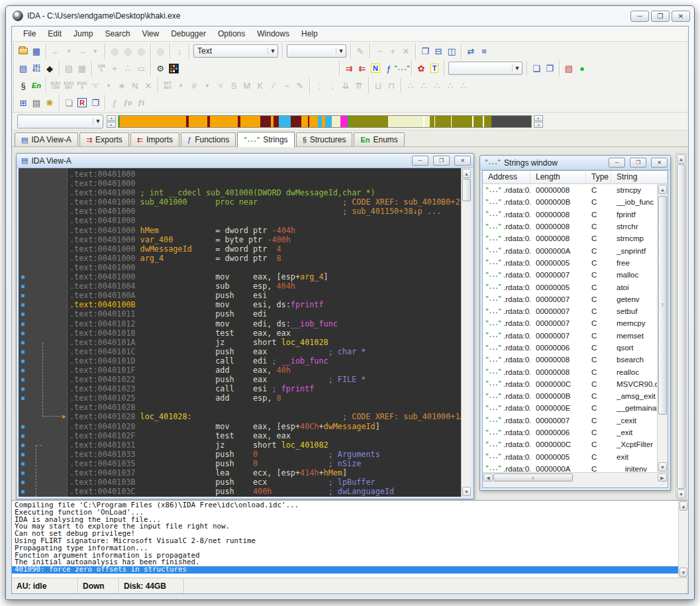 The width and height of the screenshot is (700, 606). Describe the element at coordinates (265, 445) in the screenshot. I see `asm-line: .text:00401031 jz short loc_401082` at that location.